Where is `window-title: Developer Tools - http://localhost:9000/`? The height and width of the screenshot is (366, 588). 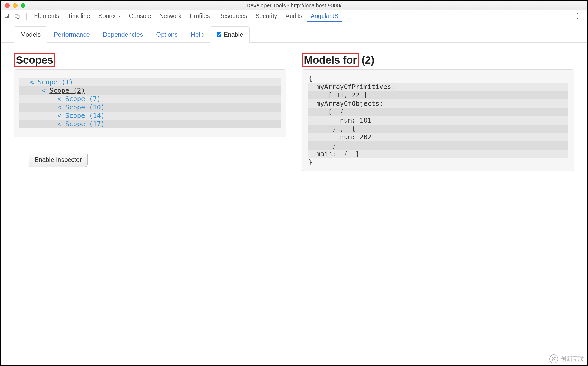
window-title: Developer Tools - http://localhost:9000/ is located at coordinates (294, 5).